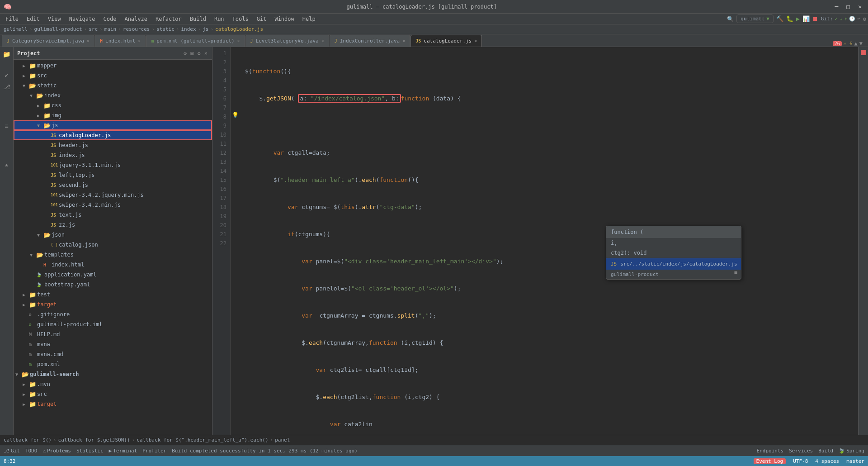 This screenshot has height=466, width=868. Describe the element at coordinates (476, 41) in the screenshot. I see `tab-close-5: ×` at that location.